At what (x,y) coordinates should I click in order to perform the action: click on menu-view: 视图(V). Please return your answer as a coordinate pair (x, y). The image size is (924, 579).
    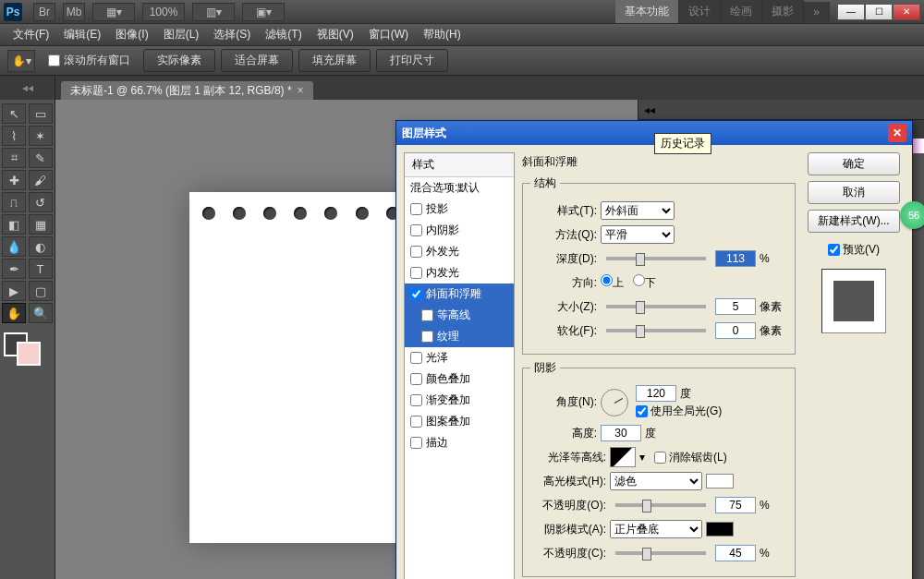
    Looking at the image, I should click on (335, 35).